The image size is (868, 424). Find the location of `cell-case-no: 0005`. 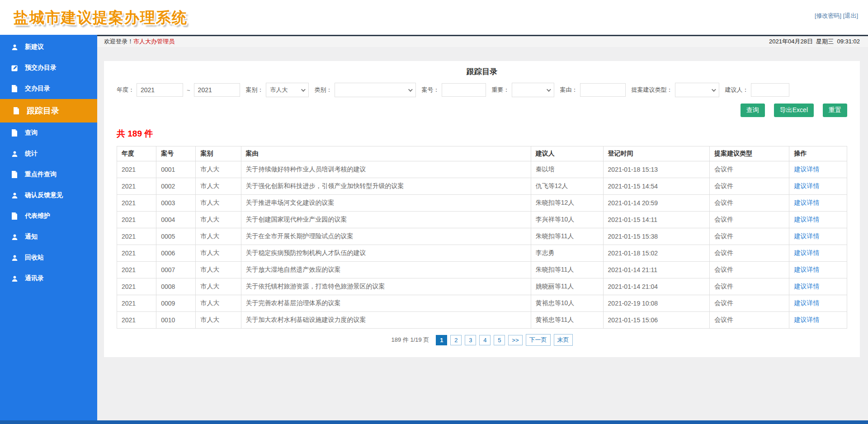

cell-case-no: 0005 is located at coordinates (176, 237).